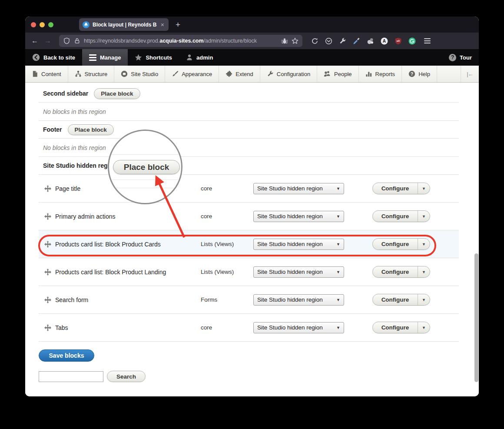 Image resolution: width=504 pixels, height=429 pixels. Describe the element at coordinates (48, 41) in the screenshot. I see `forward-icon: →` at that location.